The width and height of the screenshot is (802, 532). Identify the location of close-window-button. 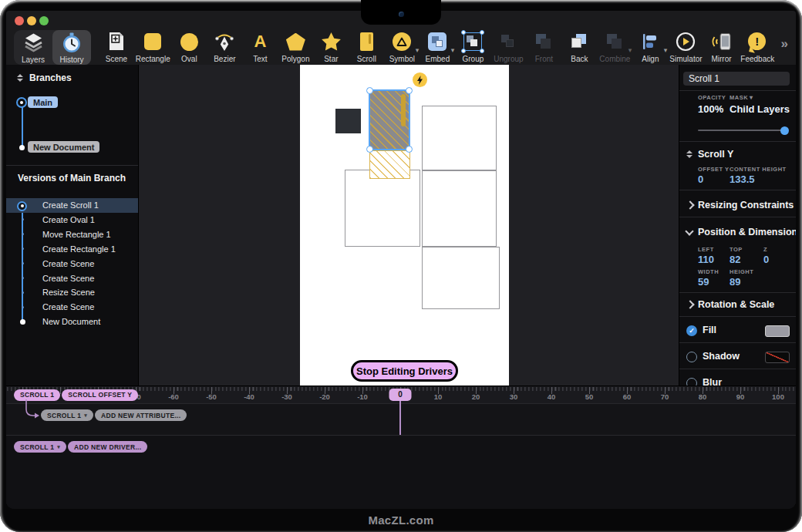
(19, 21).